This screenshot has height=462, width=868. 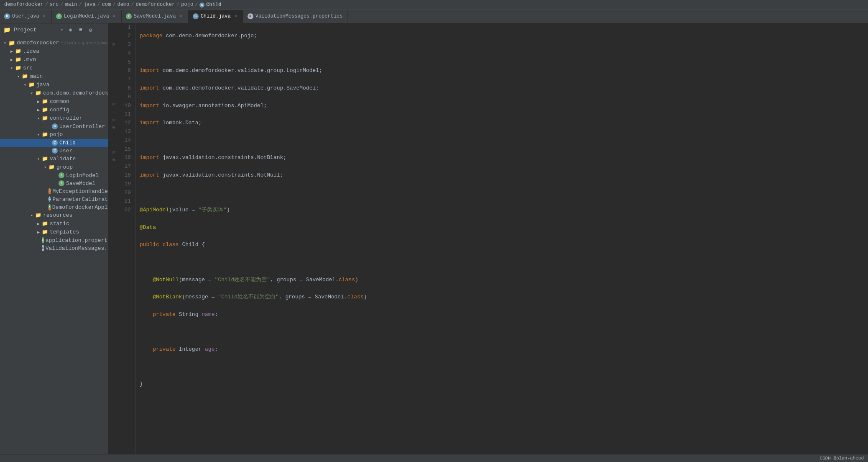 I want to click on tab-icon-validation: ≡, so click(x=250, y=16).